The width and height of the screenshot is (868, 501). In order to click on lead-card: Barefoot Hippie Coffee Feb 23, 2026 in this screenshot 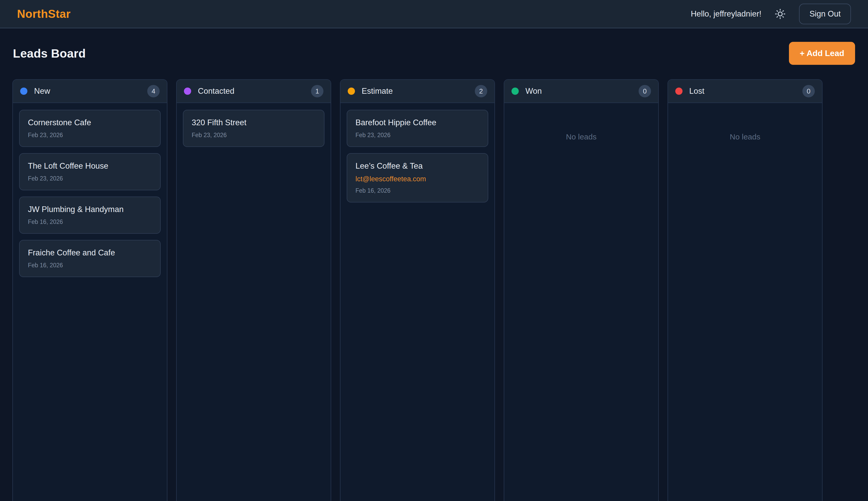, I will do `click(417, 128)`.